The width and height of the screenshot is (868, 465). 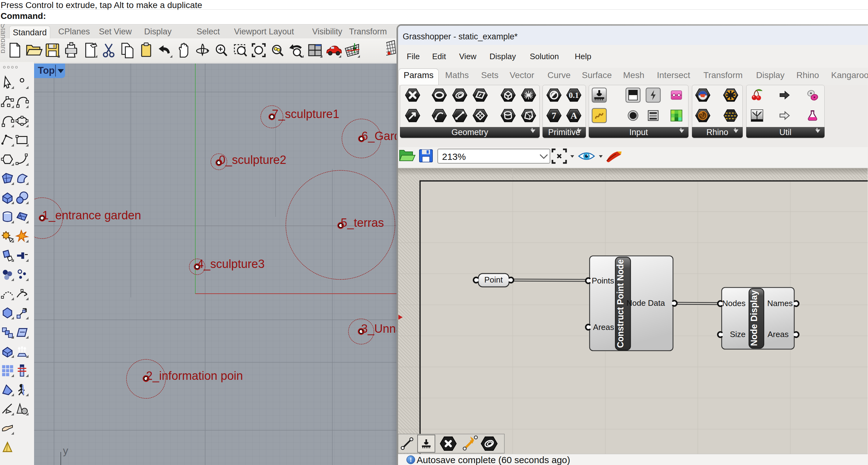 What do you see at coordinates (231, 264) in the screenshot?
I see `svg-text: 4_sculpture3` at bounding box center [231, 264].